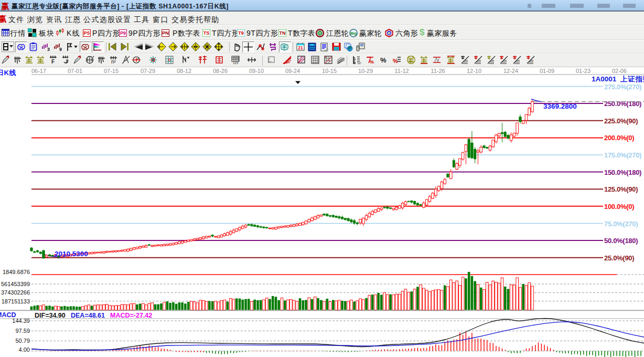  I want to click on svg-text: 10-29, so click(366, 71).